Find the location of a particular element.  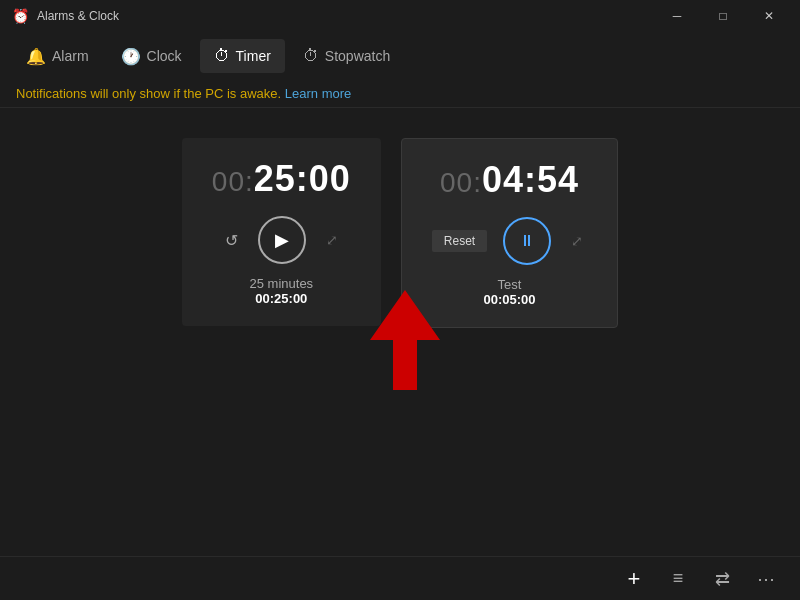

timer-display-1: 00: 25:00 is located at coordinates (282, 179).